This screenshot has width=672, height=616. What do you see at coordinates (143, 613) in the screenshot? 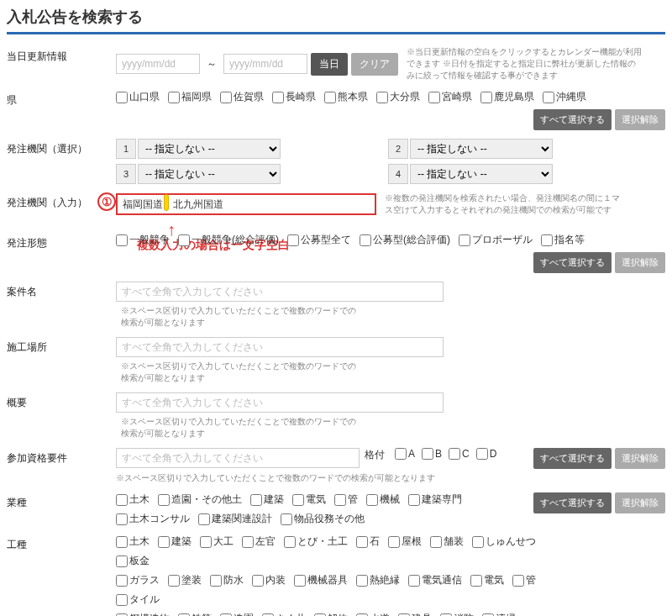
I see `checkbox-item: 鋼構造物` at bounding box center [143, 613].